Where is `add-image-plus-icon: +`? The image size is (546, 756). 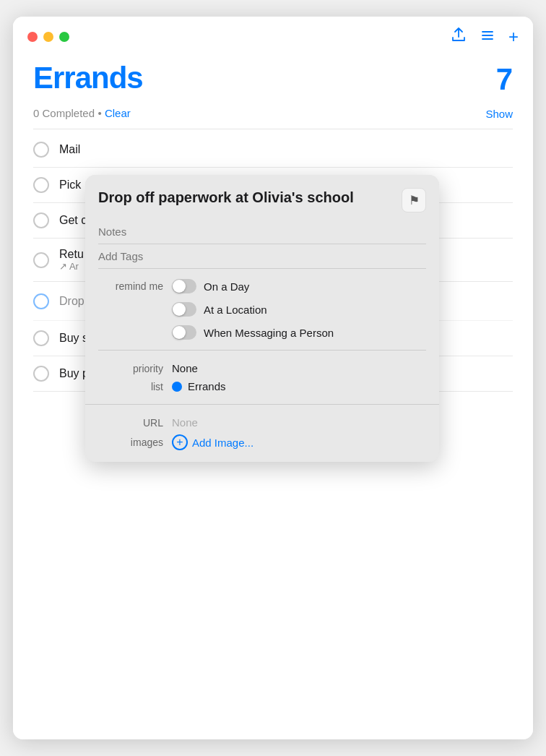 add-image-plus-icon: + is located at coordinates (180, 442).